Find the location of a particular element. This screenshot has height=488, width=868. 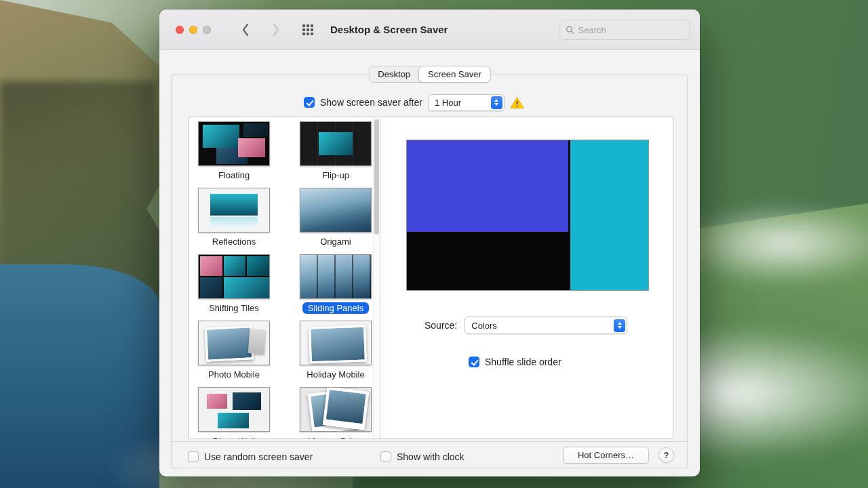

close-button is located at coordinates (180, 30).